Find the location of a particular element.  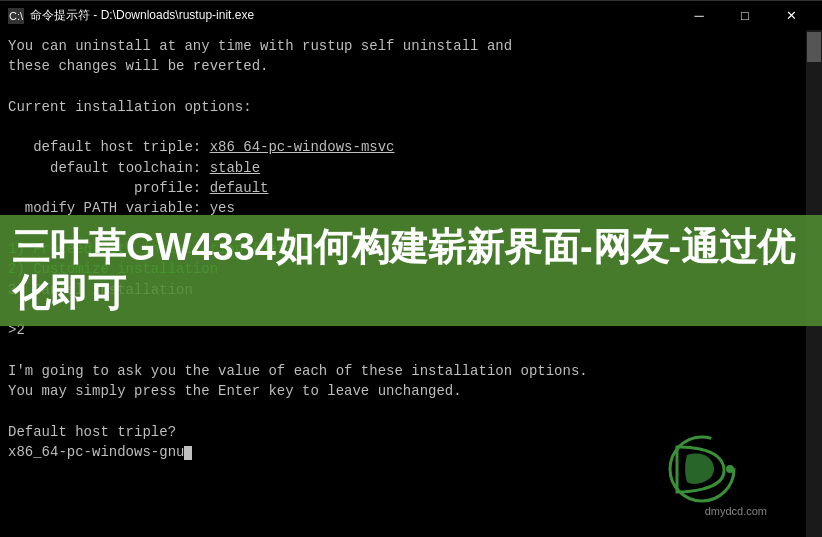

terminal-line-4: Current installation options: is located at coordinates (130, 107).